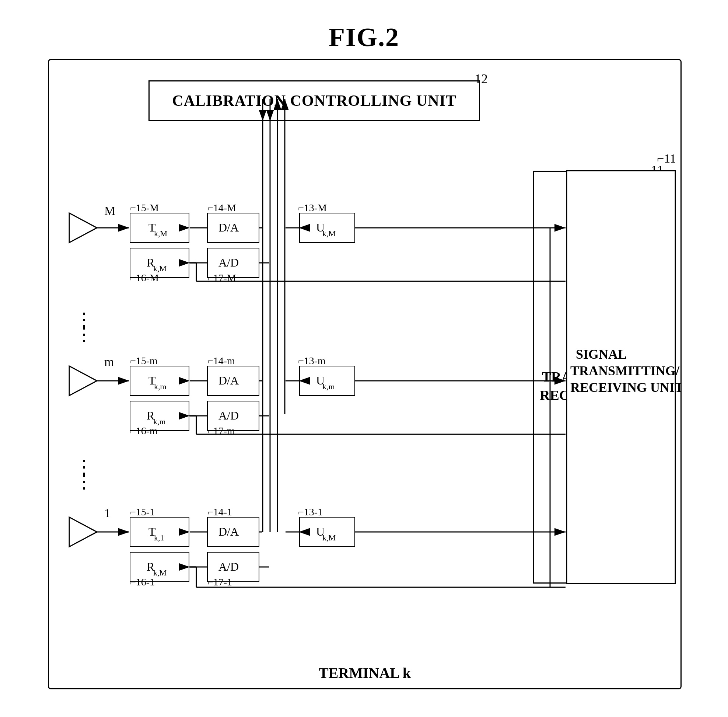 This screenshot has width=728, height=717. Describe the element at coordinates (312, 208) in the screenshot. I see `svg-text: ⌐13-M` at that location.